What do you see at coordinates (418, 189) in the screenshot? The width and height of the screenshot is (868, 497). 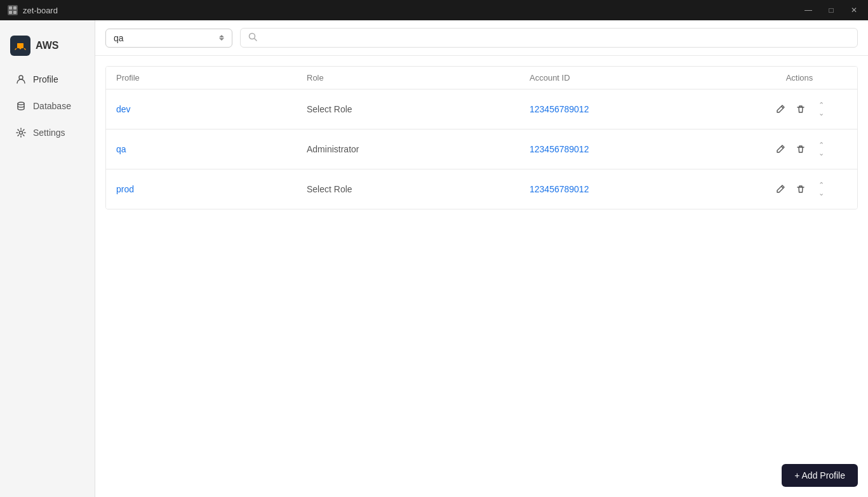 I see `cell-role-prod: Select Role` at bounding box center [418, 189].